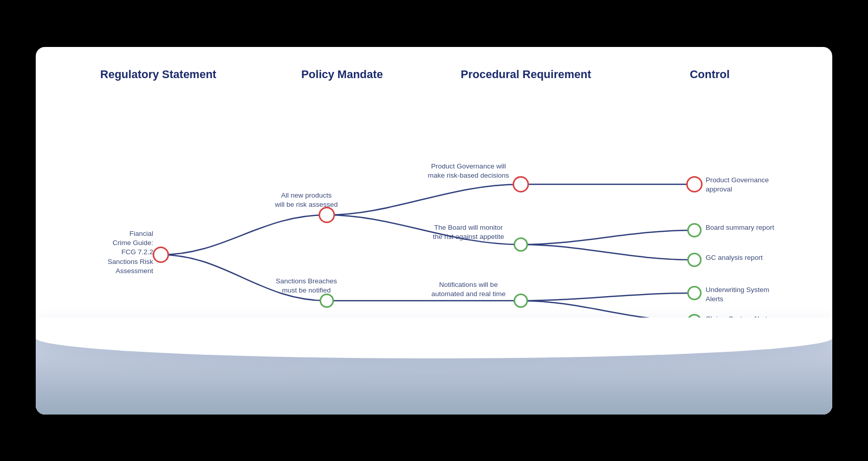 This screenshot has height=461, width=868. What do you see at coordinates (694, 184) in the screenshot?
I see `node-ctrl1` at bounding box center [694, 184].